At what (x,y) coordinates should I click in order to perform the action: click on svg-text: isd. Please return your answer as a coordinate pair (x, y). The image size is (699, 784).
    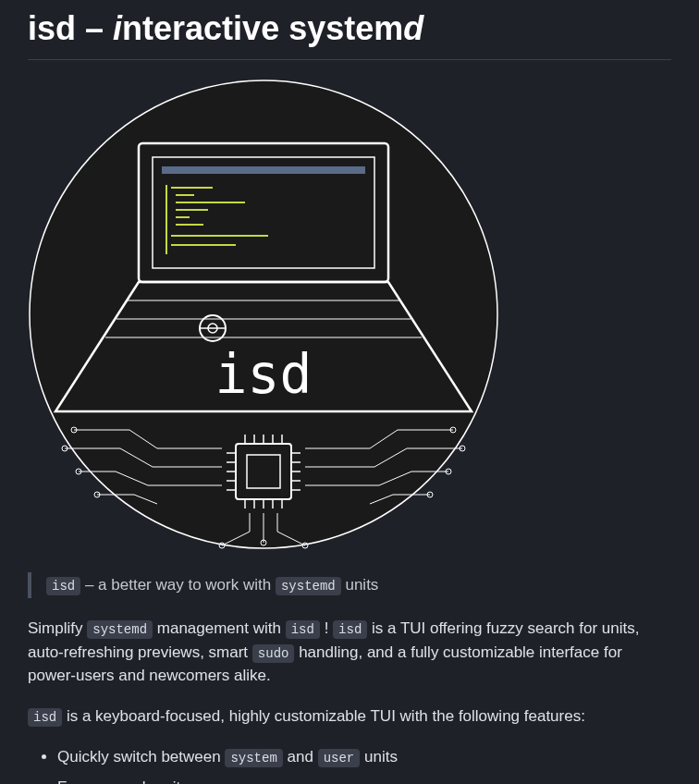
    Looking at the image, I should click on (264, 374).